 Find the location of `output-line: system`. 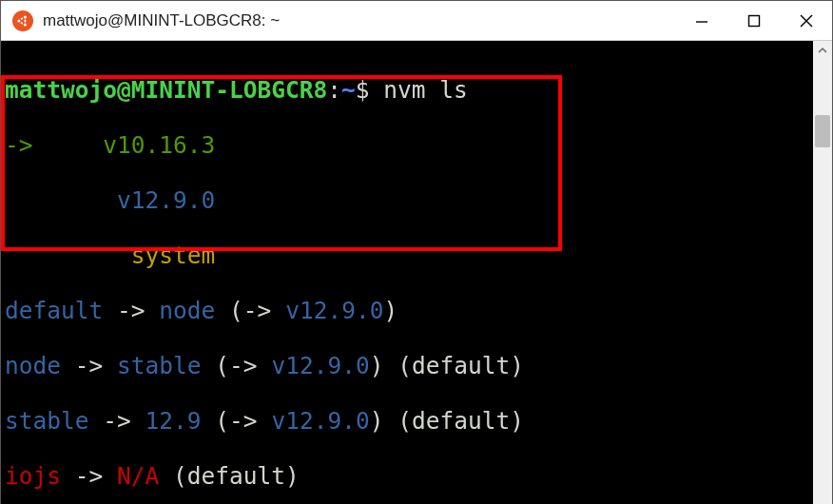

output-line: system is located at coordinates (409, 255).